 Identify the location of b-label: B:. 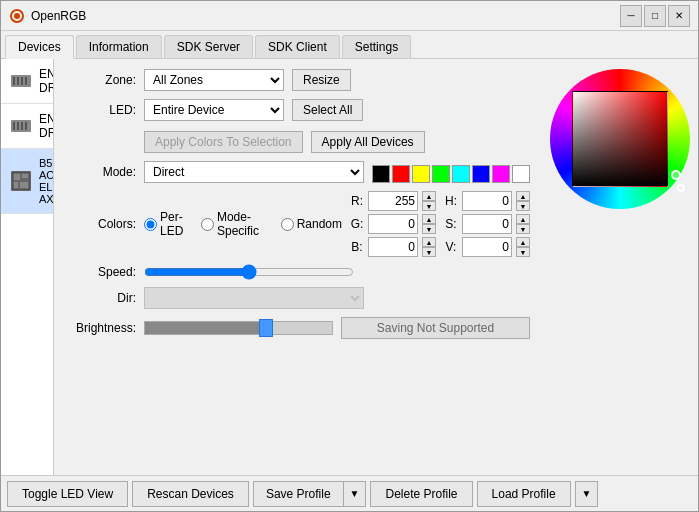
(357, 247).